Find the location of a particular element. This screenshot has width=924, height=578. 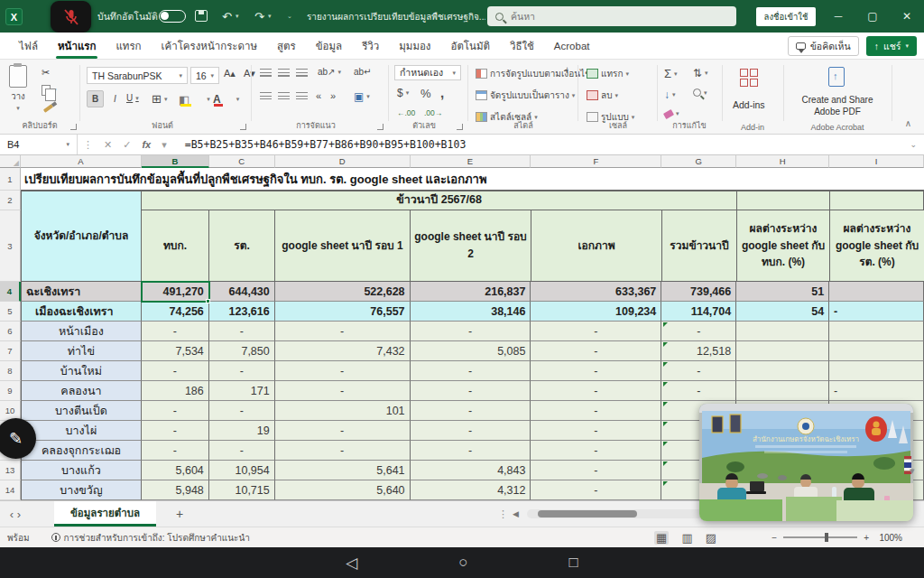

area-name-cell: บางแก้ว is located at coordinates (81, 471).